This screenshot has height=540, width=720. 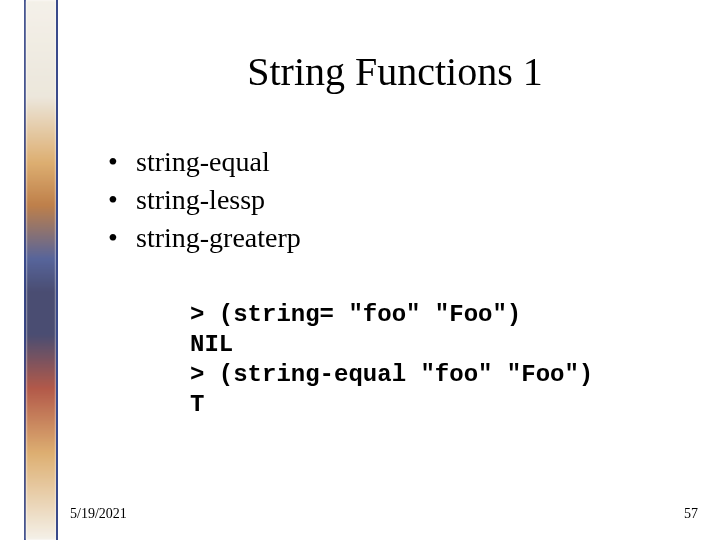 What do you see at coordinates (392, 374) in the screenshot?
I see `code-line: > (string-equal "foo" "Foo")` at bounding box center [392, 374].